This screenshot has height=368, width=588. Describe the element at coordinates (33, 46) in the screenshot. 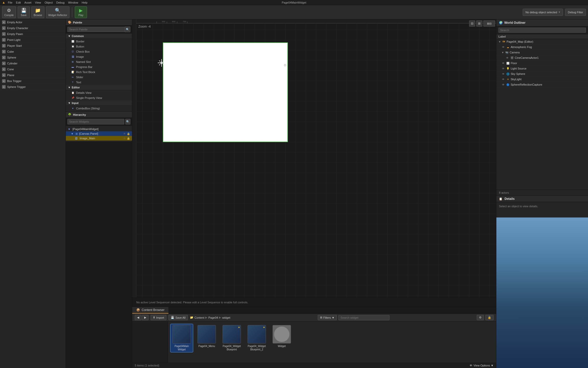

I see `actor-item: ▪Player Start` at that location.